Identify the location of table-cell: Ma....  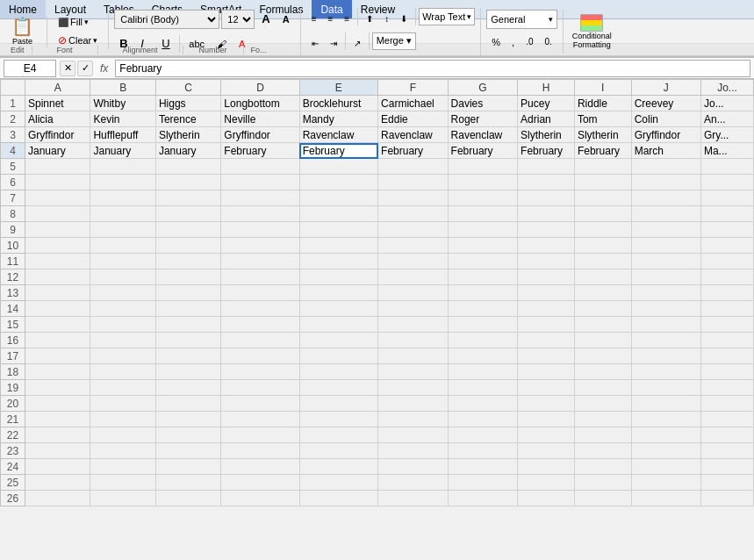
(727, 151).